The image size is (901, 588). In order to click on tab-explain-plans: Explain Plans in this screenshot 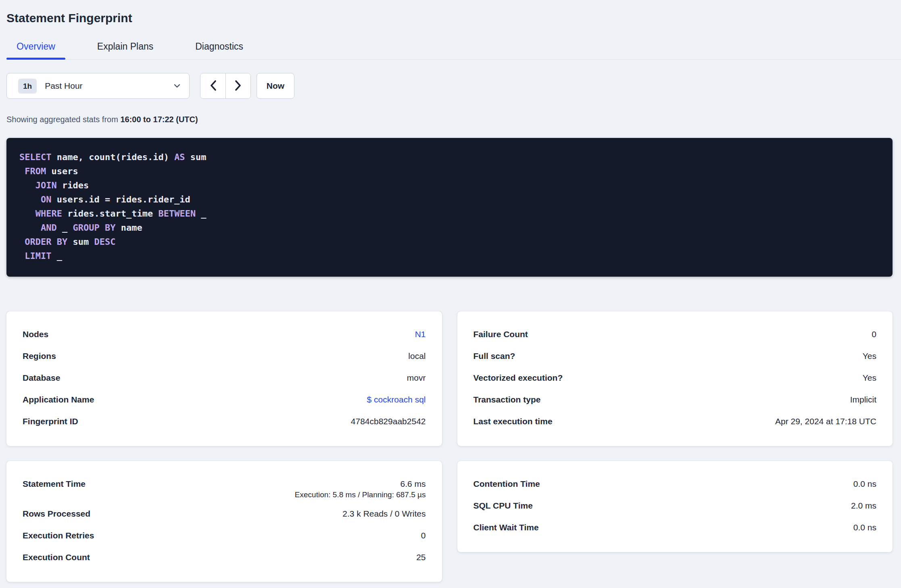, I will do `click(125, 50)`.